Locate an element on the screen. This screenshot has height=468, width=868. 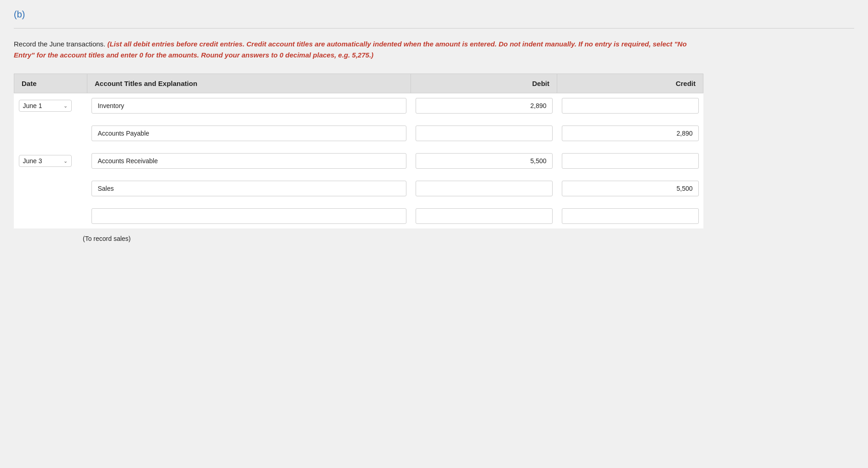
date-select-wrapper-3: June 1 June 2 June 3 ⌄ is located at coordinates (45, 161).